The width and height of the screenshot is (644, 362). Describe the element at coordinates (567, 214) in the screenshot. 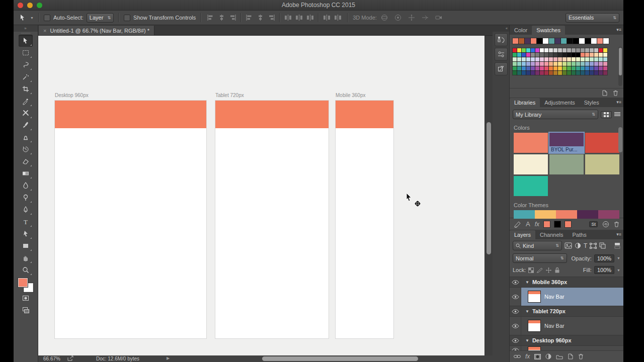

I see `theme-swatch` at that location.